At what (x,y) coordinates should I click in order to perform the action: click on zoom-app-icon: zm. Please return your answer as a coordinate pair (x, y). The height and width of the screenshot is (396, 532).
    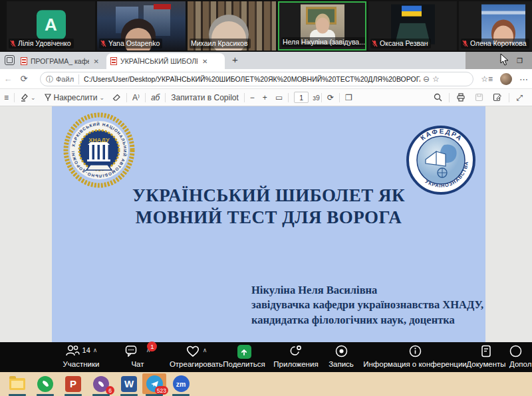
    Looking at the image, I should click on (181, 384).